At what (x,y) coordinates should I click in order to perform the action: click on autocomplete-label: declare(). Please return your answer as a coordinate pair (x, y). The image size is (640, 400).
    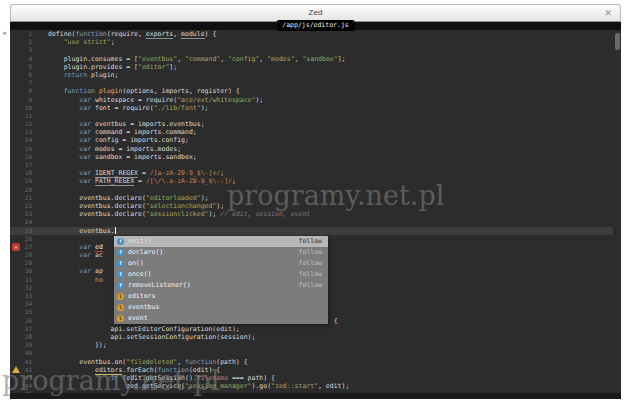
    Looking at the image, I should click on (214, 252).